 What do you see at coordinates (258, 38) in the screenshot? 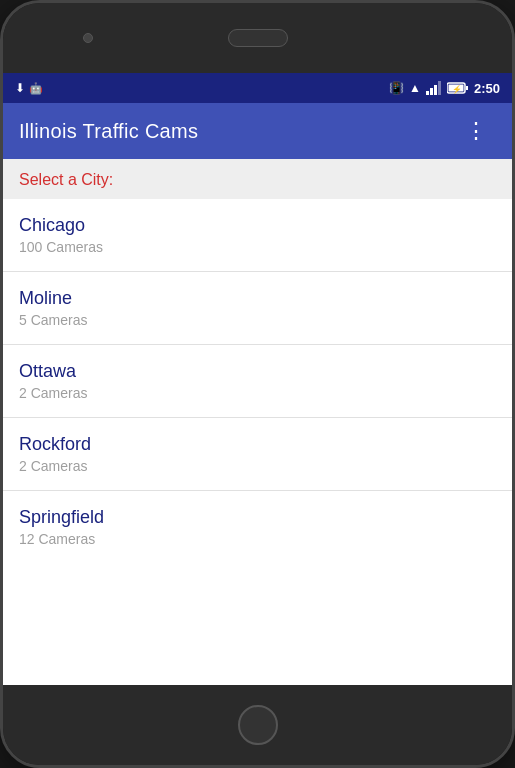
I see `top-bezel` at bounding box center [258, 38].